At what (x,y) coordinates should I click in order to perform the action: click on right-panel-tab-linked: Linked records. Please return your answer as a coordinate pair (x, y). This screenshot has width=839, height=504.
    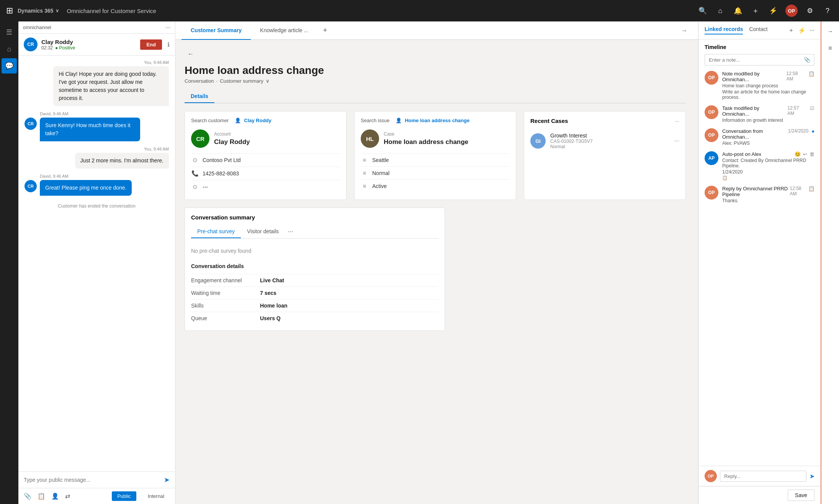
    Looking at the image, I should click on (724, 30).